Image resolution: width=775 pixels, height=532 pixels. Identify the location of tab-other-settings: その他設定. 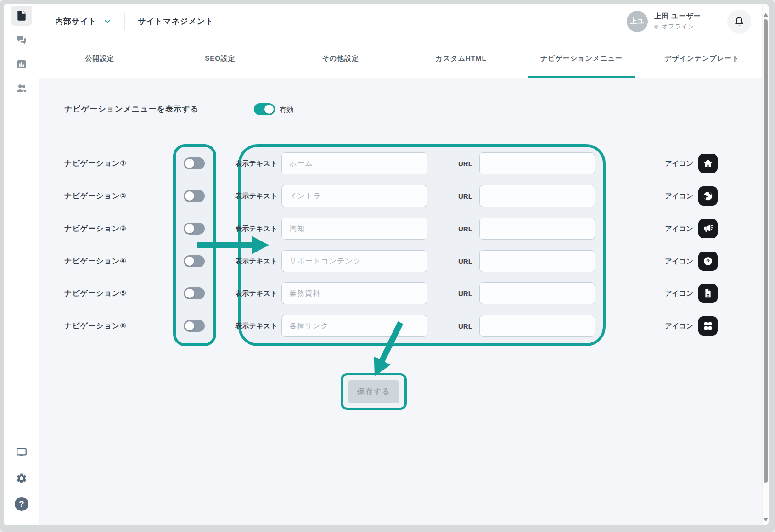
(341, 59).